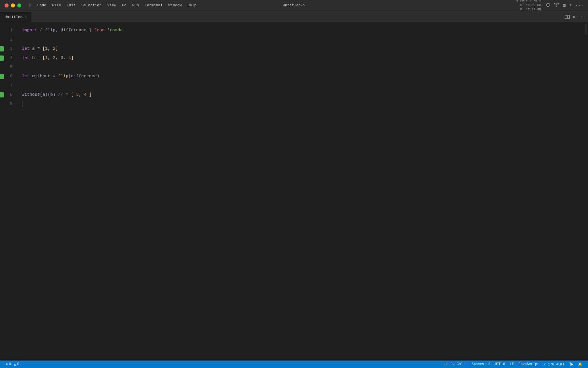  Describe the element at coordinates (9, 191) in the screenshot. I see `line-numbers: 1 2 3 4 5 6 7 8 9` at that location.